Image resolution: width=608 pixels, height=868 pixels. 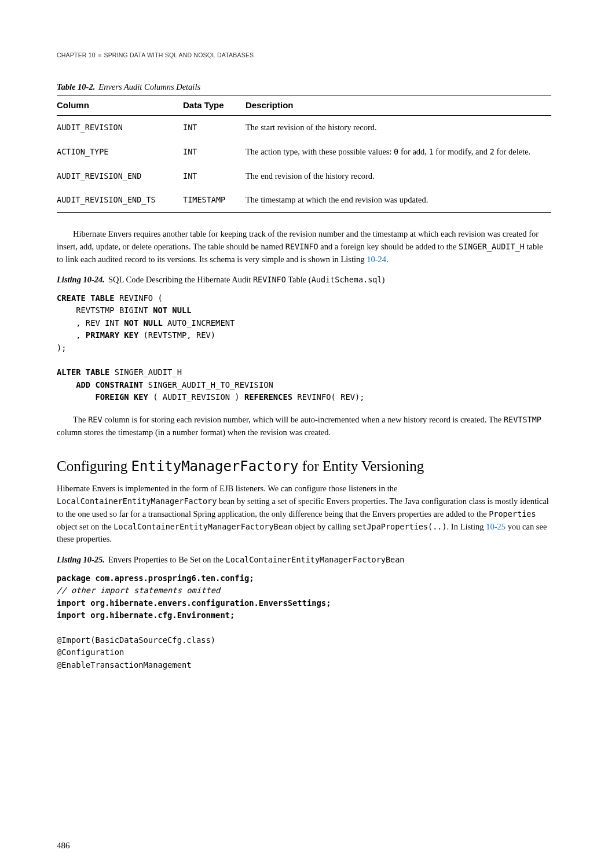 I want to click on cell-type: TIMESTAMP, so click(x=214, y=200).